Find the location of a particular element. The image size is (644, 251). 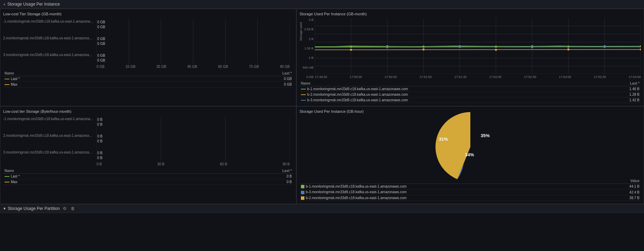

byte-bar-track-1a: 0 B is located at coordinates (193, 120).